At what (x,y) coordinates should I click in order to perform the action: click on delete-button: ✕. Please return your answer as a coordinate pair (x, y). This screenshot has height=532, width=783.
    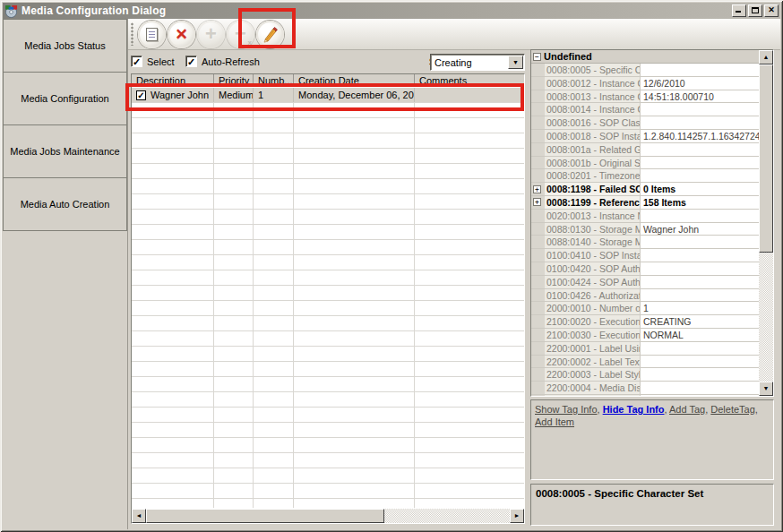
    Looking at the image, I should click on (181, 34).